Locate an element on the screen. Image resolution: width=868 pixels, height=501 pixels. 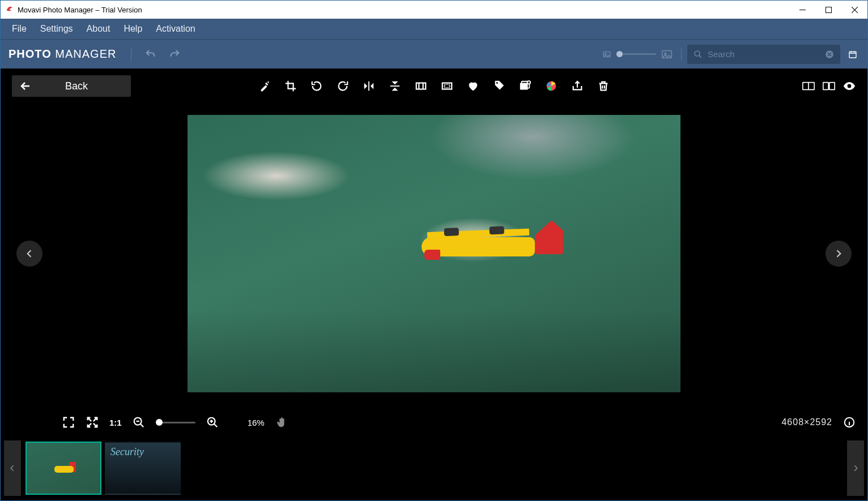
search-box is located at coordinates (764, 54).